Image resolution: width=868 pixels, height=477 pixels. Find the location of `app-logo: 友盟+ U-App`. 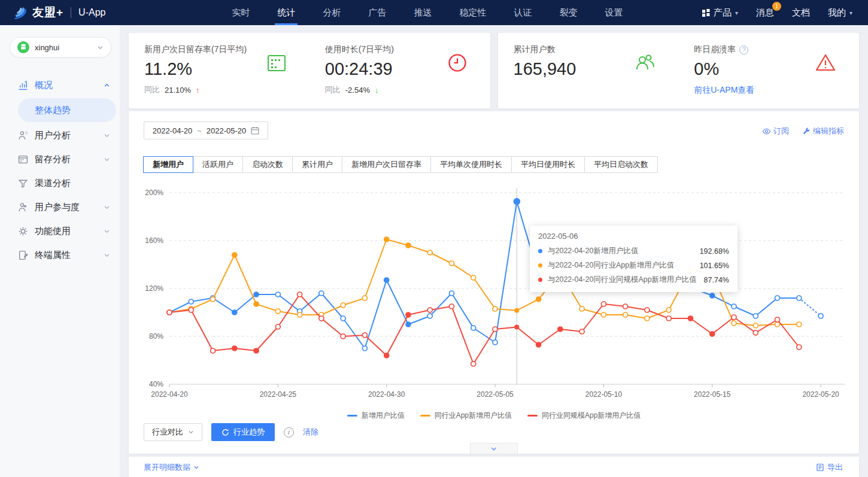

app-logo: 友盟+ U-App is located at coordinates (59, 13).